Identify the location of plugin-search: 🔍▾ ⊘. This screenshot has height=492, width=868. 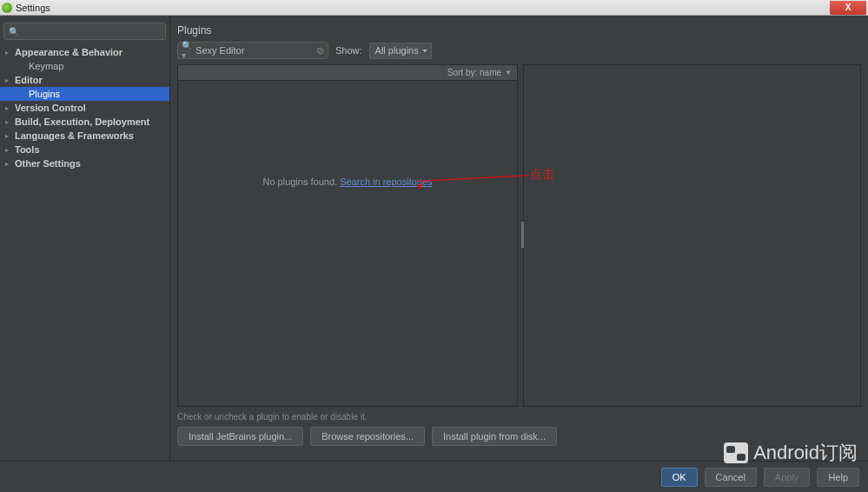
(253, 50).